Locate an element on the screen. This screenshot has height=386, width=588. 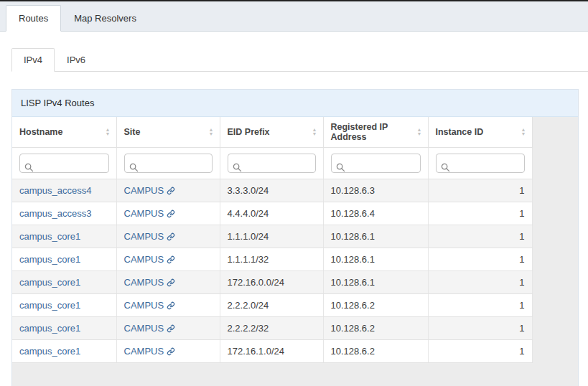
column-label: Hostname is located at coordinates (41, 132).